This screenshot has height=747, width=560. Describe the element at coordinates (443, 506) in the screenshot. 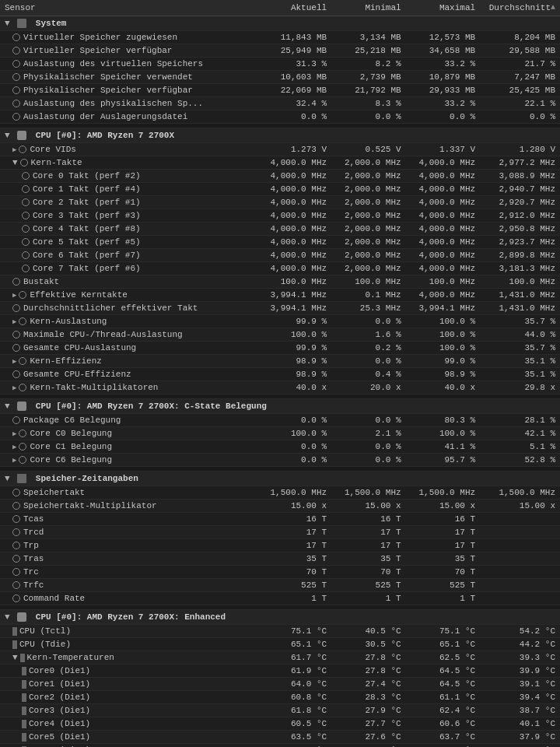

I see `max-value: 15.00 x` at that location.